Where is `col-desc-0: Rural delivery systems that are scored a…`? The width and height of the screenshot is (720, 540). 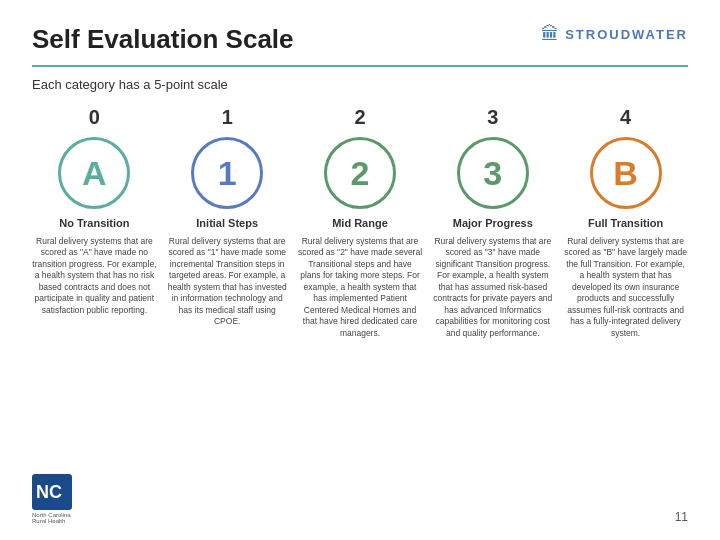
col-desc-0: Rural delivery systems that are scored a… is located at coordinates (94, 276).